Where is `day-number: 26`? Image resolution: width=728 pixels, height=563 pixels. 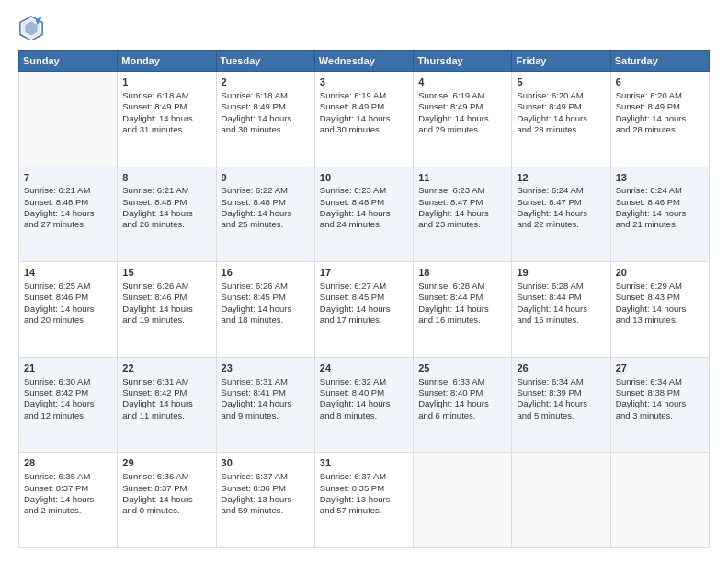 day-number: 26 is located at coordinates (561, 368).